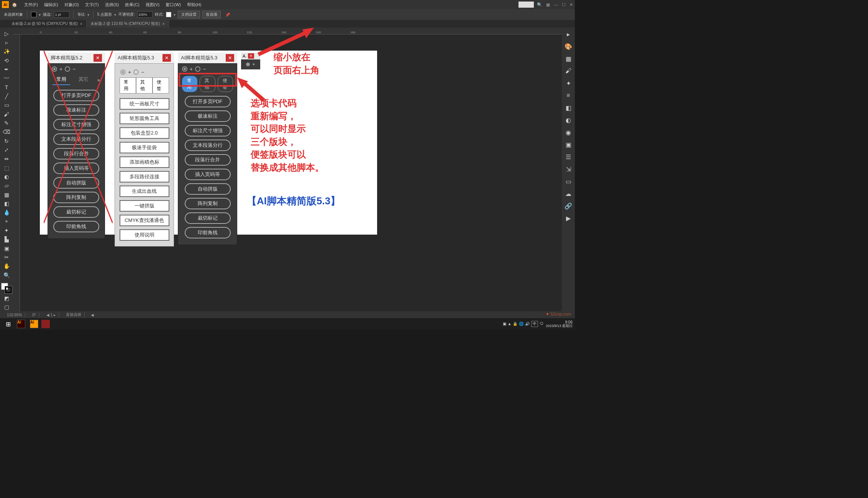 The width and height of the screenshot is (868, 498). What do you see at coordinates (7, 114) in the screenshot?
I see `paintbrush-tool: 🖌` at bounding box center [7, 114].